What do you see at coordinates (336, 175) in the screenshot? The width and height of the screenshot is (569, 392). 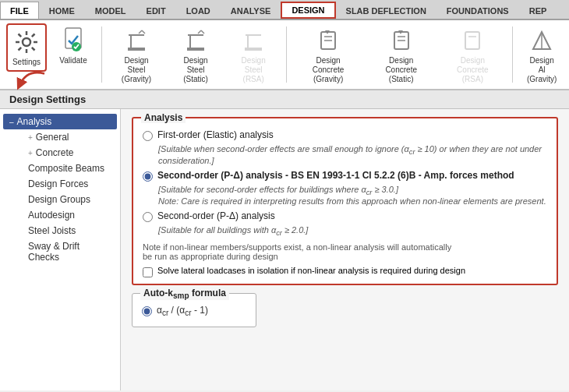 I see `radio-label-second-order-amp: Second-order (P-Δ) analysis - BS EN 1993…` at bounding box center [336, 175].